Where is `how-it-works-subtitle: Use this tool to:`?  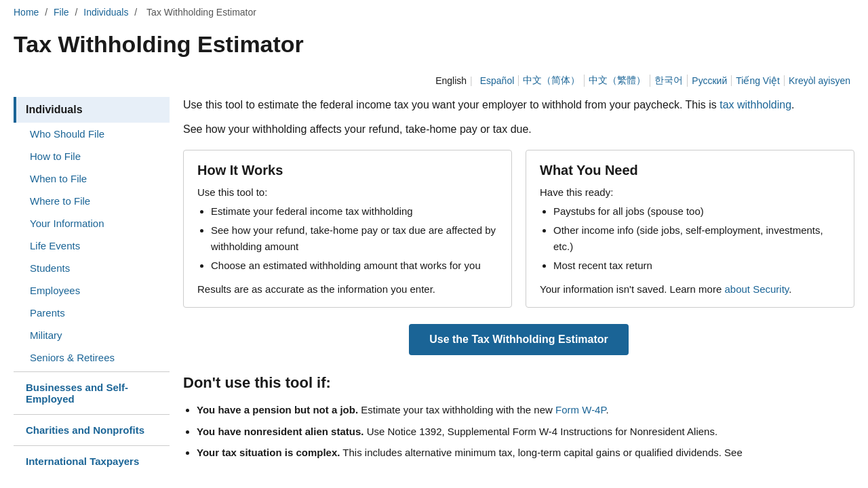
how-it-works-subtitle: Use this tool to: is located at coordinates (347, 192).